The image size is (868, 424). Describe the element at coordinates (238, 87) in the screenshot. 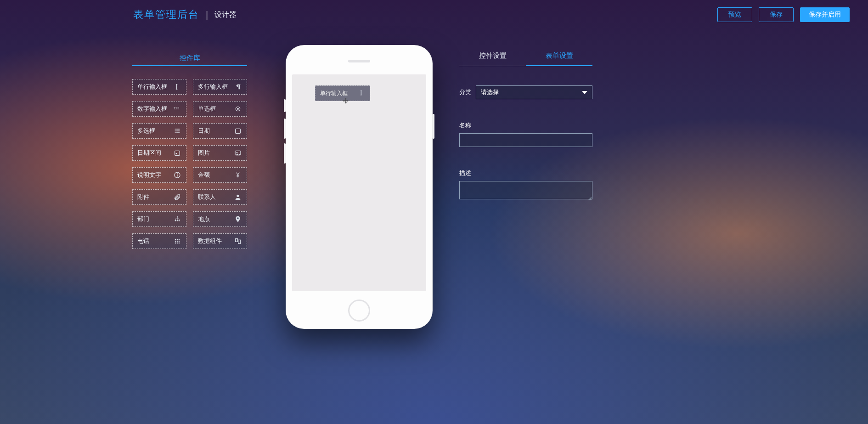

I see `paragraph-icon` at that location.